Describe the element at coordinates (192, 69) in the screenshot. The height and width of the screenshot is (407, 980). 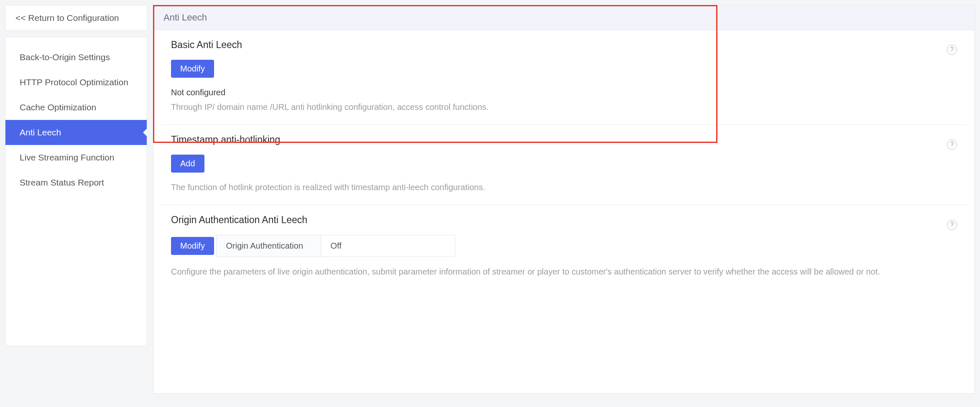
I see `modify-basic-button: Modify` at that location.